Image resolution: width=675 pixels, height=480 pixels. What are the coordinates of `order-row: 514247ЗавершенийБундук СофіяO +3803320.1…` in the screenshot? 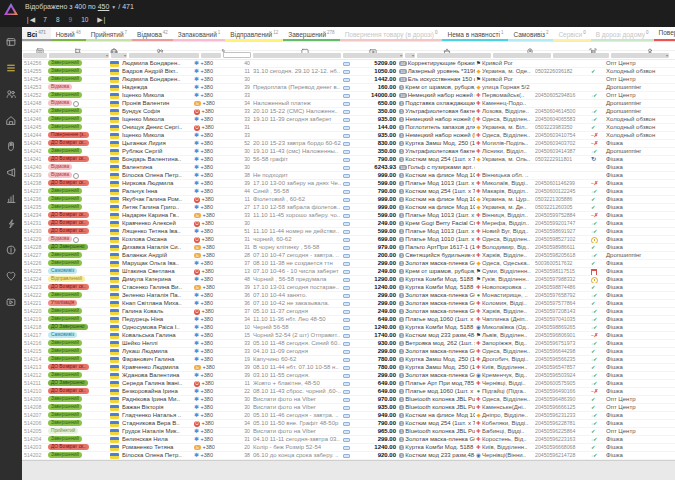 It's located at (348, 112).